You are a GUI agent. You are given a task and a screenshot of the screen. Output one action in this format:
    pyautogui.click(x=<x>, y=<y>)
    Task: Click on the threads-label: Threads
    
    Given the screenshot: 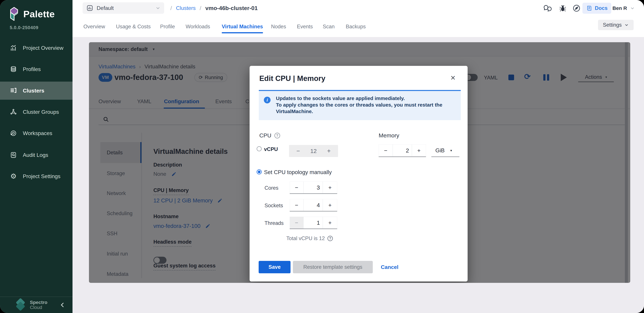 What is the action you would take?
    pyautogui.click(x=274, y=223)
    